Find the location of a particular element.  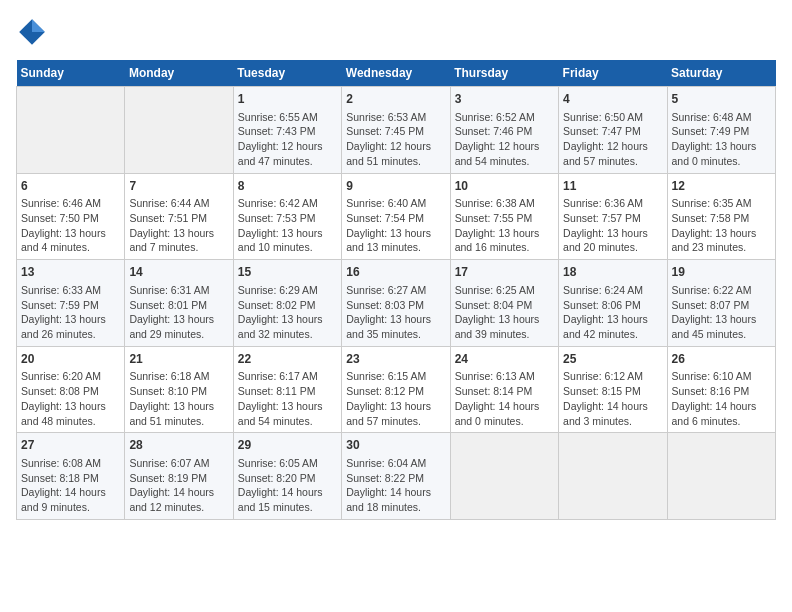

day-number: 19 is located at coordinates (722, 272).